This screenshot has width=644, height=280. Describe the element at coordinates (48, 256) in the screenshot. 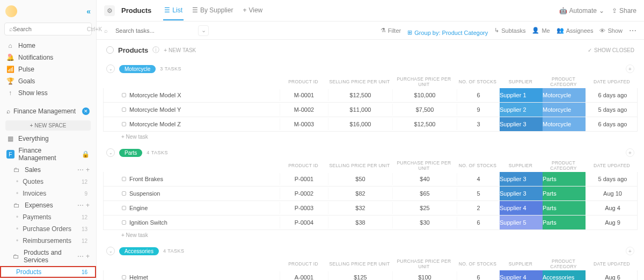

I see `folder-products-services: 🗀Products and Services⋯+` at that location.